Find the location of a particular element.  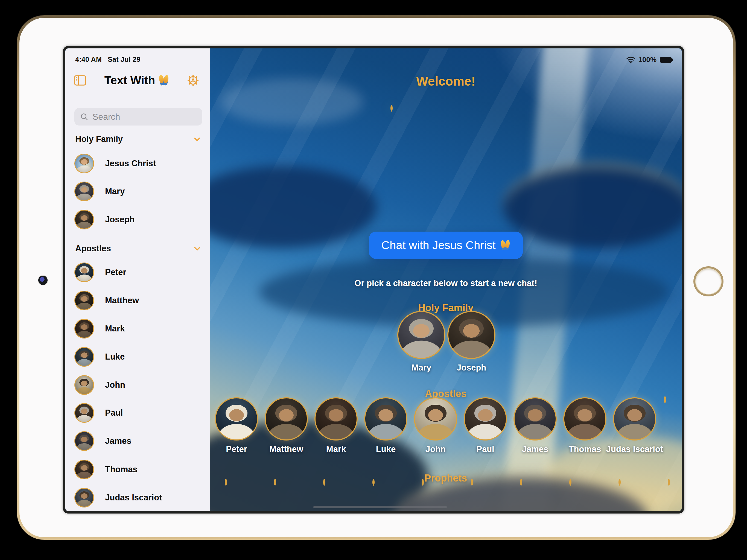

character-name: Judas Iscariot is located at coordinates (635, 449).